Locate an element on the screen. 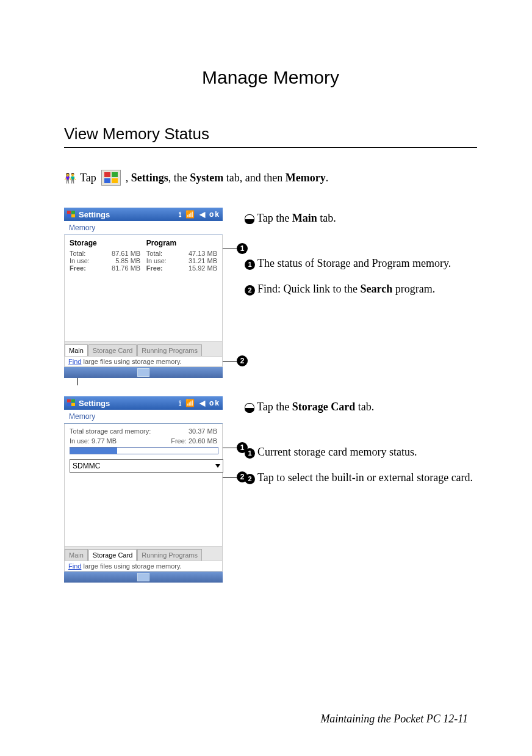 This screenshot has height=756, width=532. value-free: 20.60 MB is located at coordinates (203, 441).